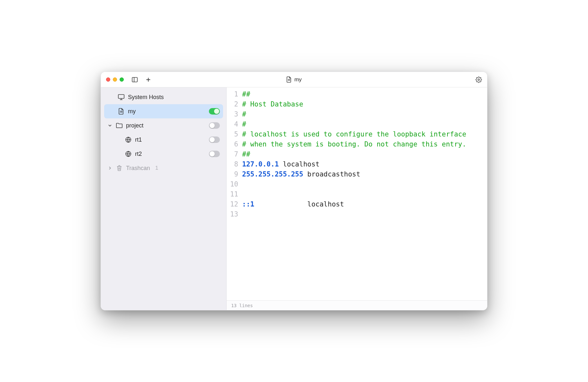  I want to click on trash-icon, so click(119, 168).